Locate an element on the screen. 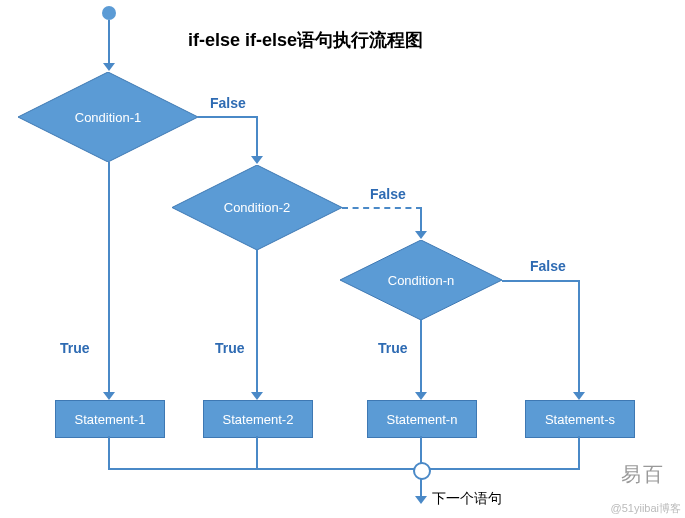  diagram-title: if-else if-else语句执行流程图 is located at coordinates (306, 40).